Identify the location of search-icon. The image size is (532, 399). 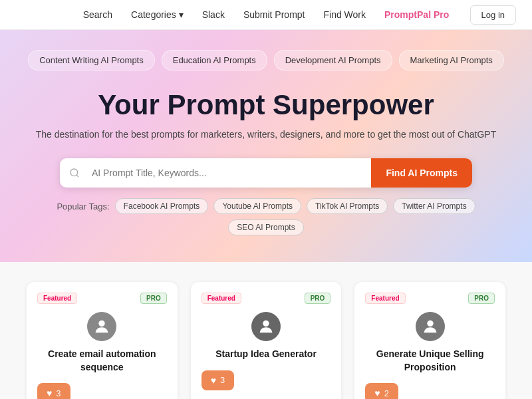
(70, 173).